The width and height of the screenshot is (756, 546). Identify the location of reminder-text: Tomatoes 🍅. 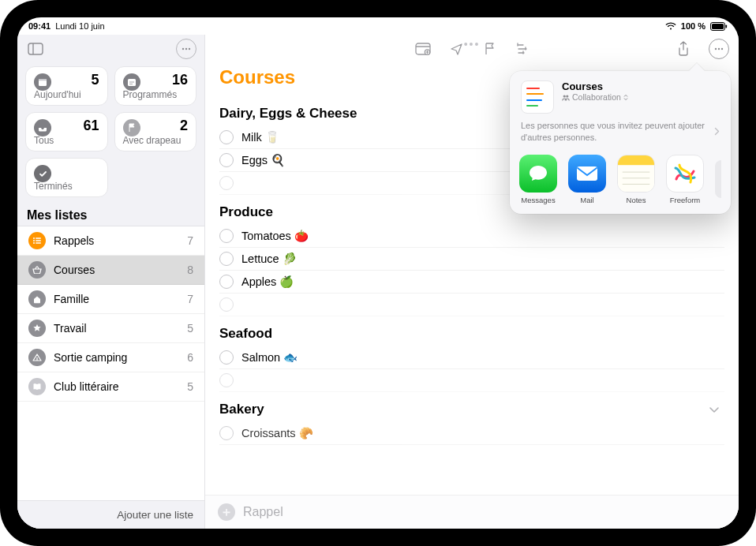
(275, 237).